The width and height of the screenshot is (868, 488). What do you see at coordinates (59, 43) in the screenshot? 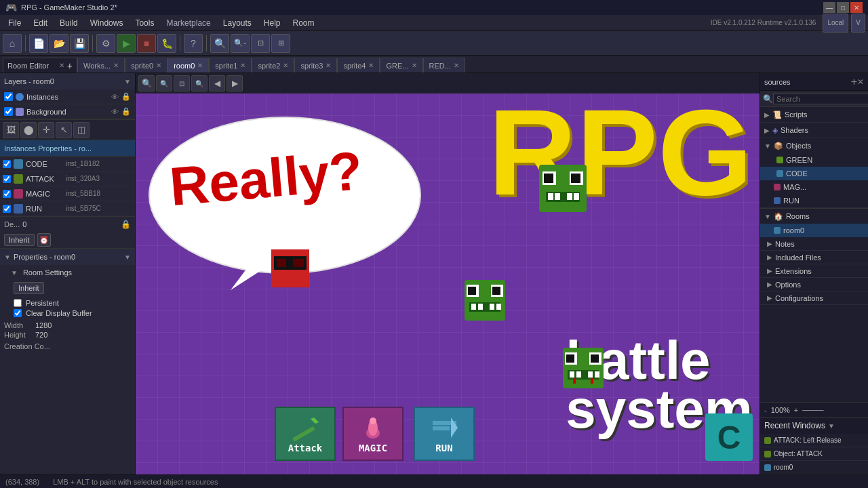
I see `open-button: 📂` at bounding box center [59, 43].